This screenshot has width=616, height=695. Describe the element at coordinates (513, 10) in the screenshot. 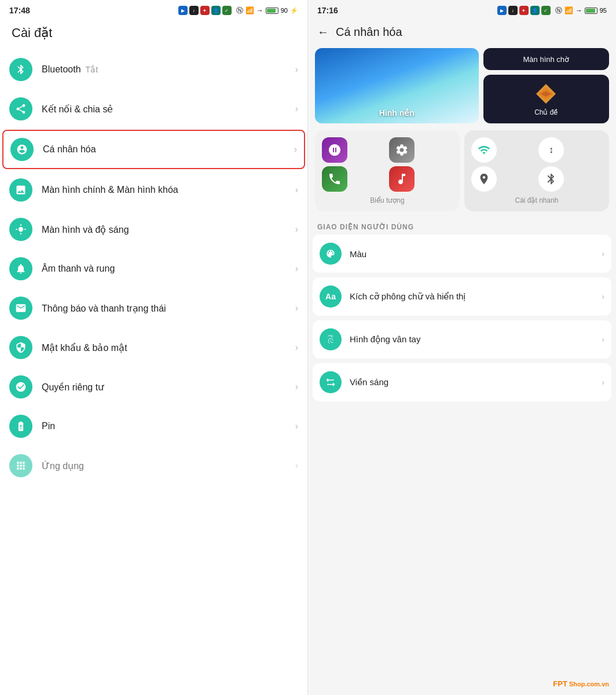

I see `right-notif-2: ♪` at that location.